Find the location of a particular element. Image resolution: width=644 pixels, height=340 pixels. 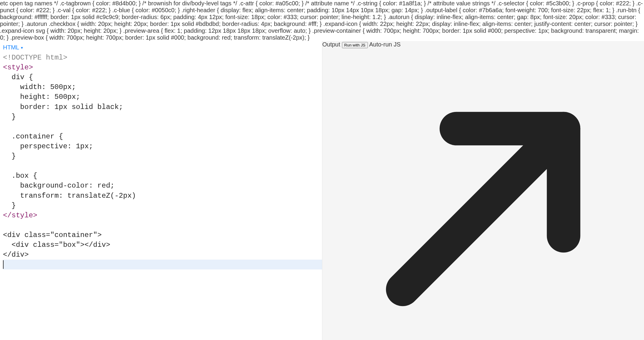

code-line: <div class="box"></div> is located at coordinates (163, 245).